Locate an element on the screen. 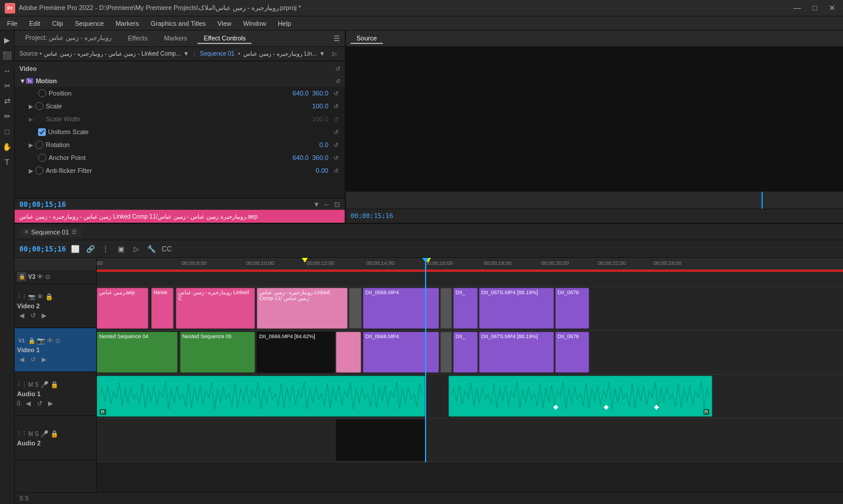 This screenshot has width=843, height=504. menu-item-sequence: Sequence is located at coordinates (90, 23).